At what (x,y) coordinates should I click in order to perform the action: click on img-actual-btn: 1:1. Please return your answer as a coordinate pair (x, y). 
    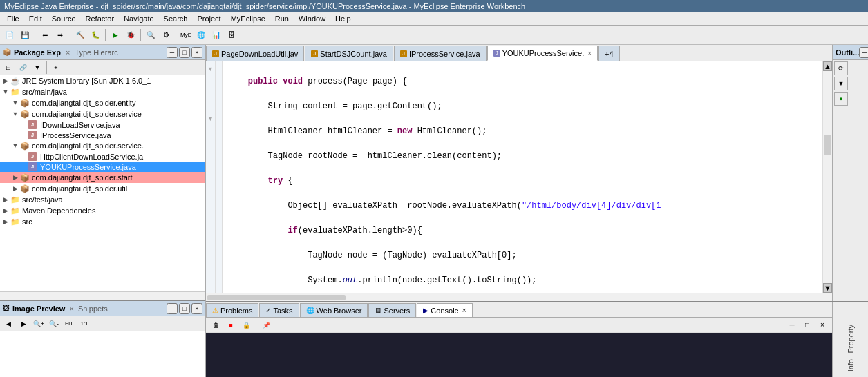
    Looking at the image, I should click on (84, 324).